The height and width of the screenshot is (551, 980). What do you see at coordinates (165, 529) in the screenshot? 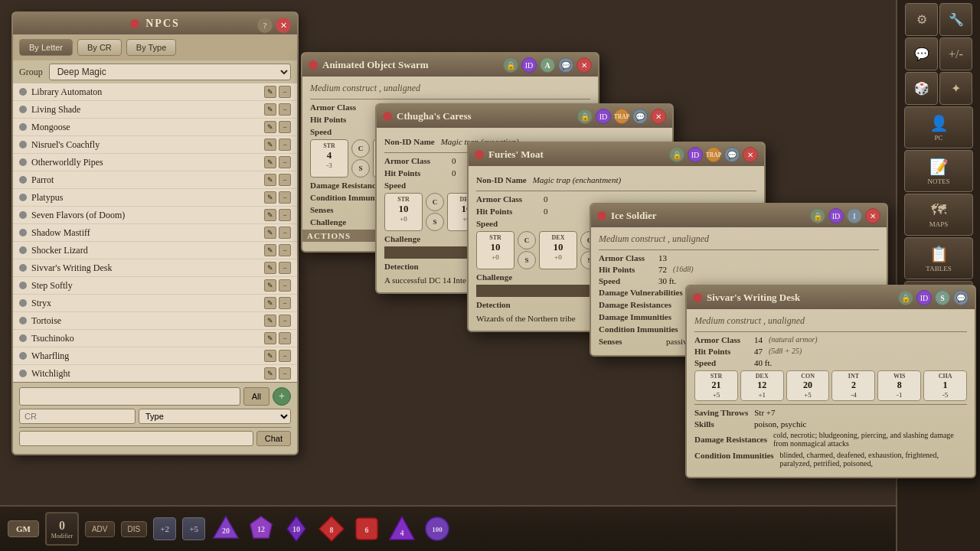
I see `plus2-button: +2` at bounding box center [165, 529].